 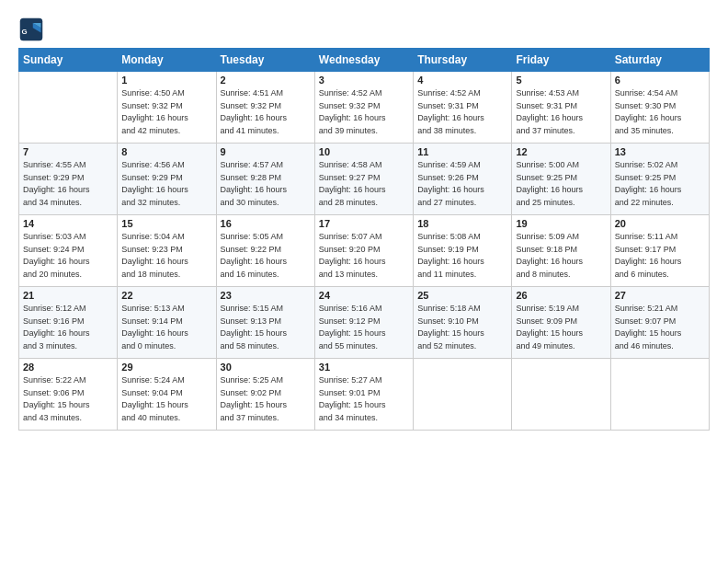 What do you see at coordinates (68, 179) in the screenshot?
I see `calendar-cell: 7Sunrise: 4:55 AM Sunset: 9:29 PM Daylig…` at bounding box center [68, 179].